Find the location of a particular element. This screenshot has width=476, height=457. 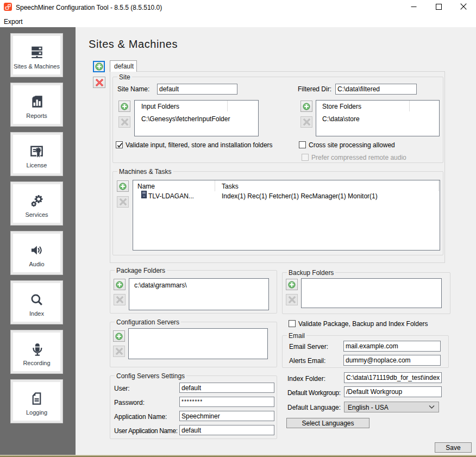

list-item: C:\Genesys\fetcherInputFolder is located at coordinates (186, 119).